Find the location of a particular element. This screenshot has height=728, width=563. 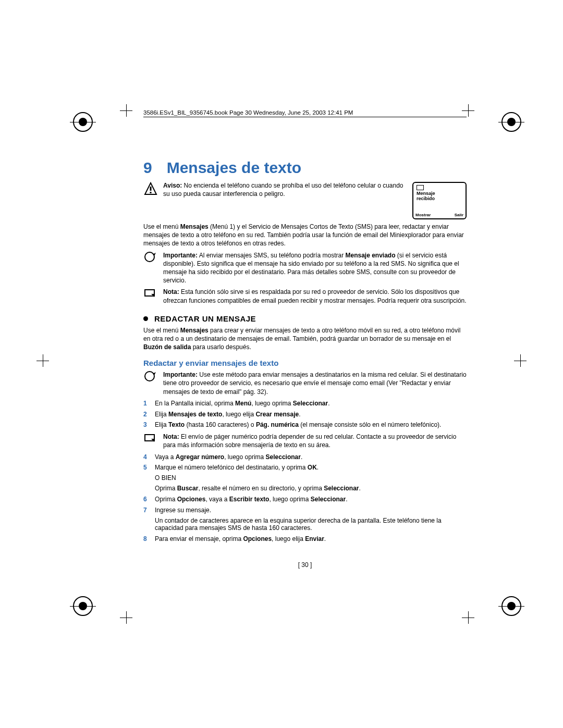

nota-text: Nota: Esta función sólo sirve si es resp… is located at coordinates (315, 296).